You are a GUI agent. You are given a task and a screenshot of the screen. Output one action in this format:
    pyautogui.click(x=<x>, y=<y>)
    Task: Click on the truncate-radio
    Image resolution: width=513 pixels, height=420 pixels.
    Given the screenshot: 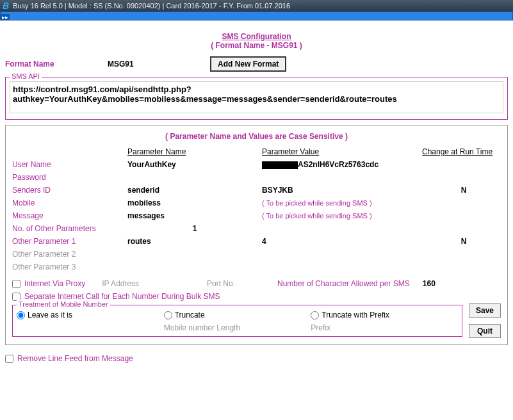 What is the action you would take?
    pyautogui.click(x=168, y=315)
    